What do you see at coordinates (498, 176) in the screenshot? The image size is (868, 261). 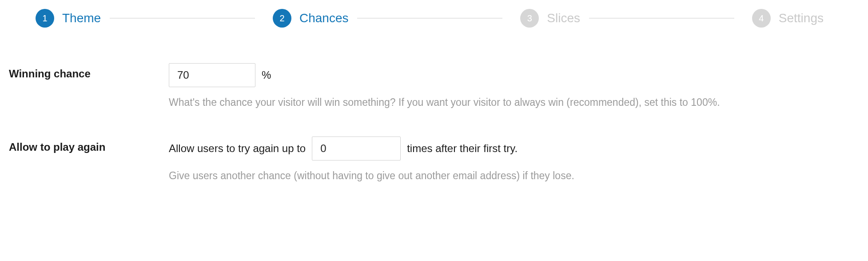 I see `play-again-description: Give users another chance (without havin…` at bounding box center [498, 176].